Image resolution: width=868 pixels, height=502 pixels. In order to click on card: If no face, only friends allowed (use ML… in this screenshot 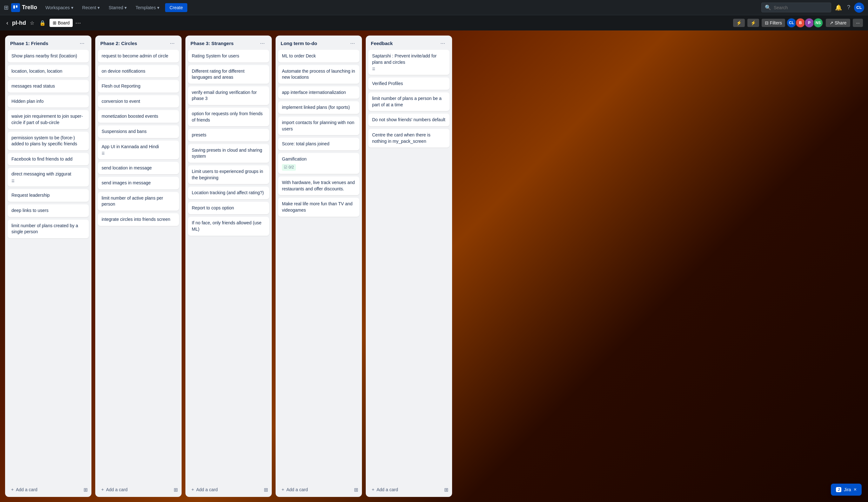, I will do `click(229, 226)`.